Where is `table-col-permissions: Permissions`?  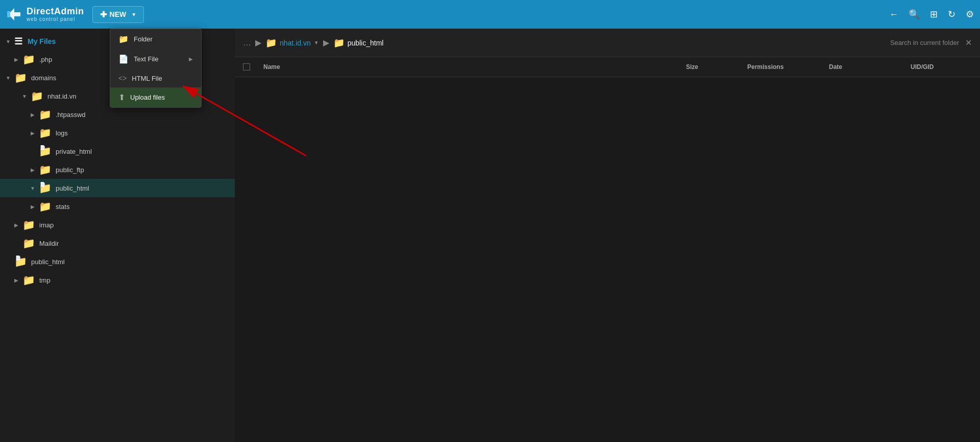
table-col-permissions: Permissions is located at coordinates (788, 67).